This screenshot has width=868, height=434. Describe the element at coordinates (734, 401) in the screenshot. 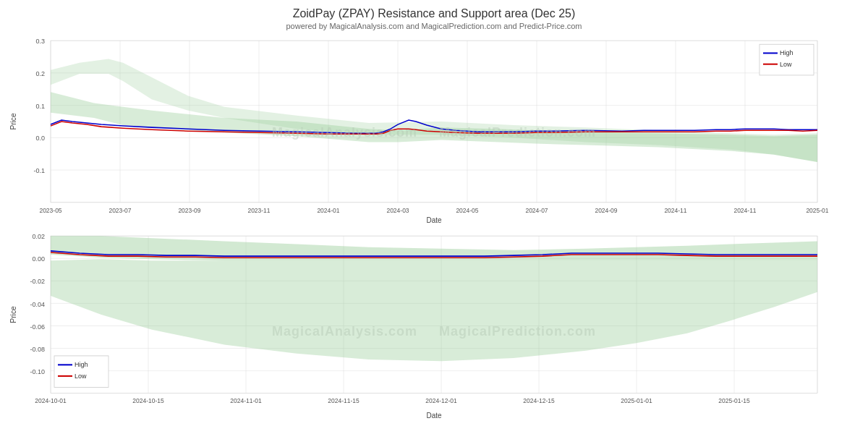

I see `svg-text: 2025-01-15` at that location.